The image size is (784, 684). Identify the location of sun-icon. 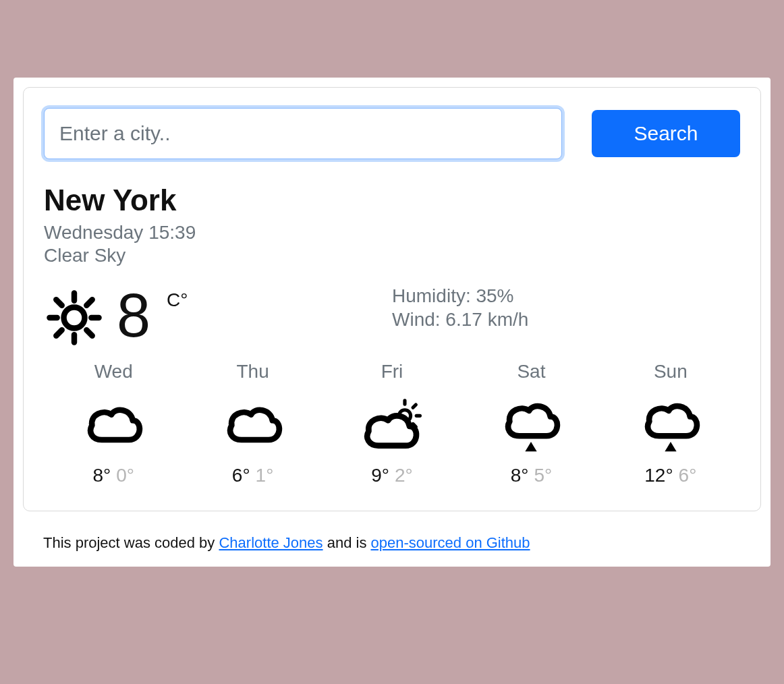
(74, 318).